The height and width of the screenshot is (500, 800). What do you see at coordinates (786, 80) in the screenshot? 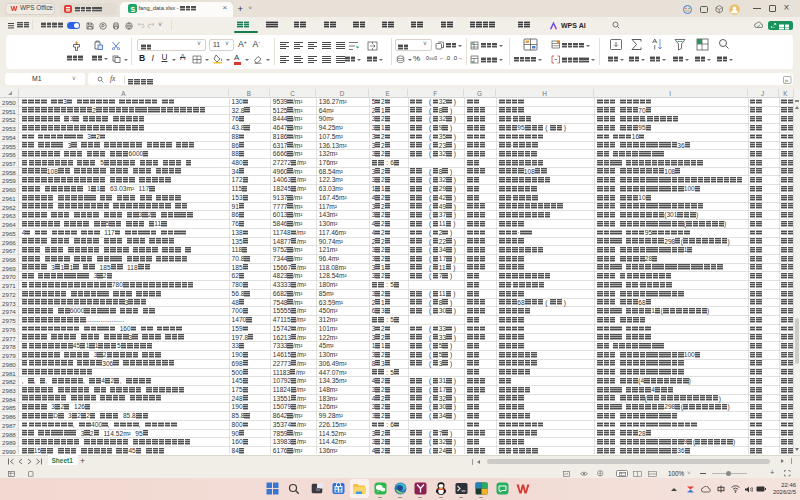
I see `svg-text: fx` at bounding box center [786, 80].